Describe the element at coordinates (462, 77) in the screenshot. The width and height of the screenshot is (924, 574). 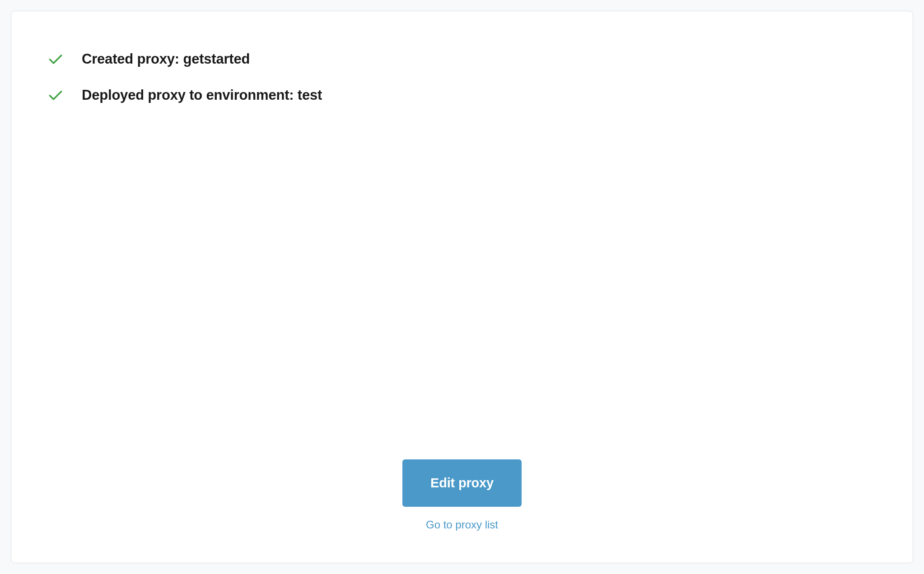
I see `status-list: Created proxy: getstarted Deployed proxy…` at that location.